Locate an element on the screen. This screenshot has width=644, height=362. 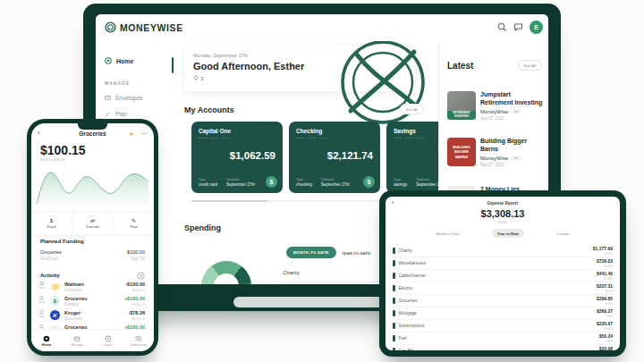
sidebar-item-plan: Plan is located at coordinates (116, 114).